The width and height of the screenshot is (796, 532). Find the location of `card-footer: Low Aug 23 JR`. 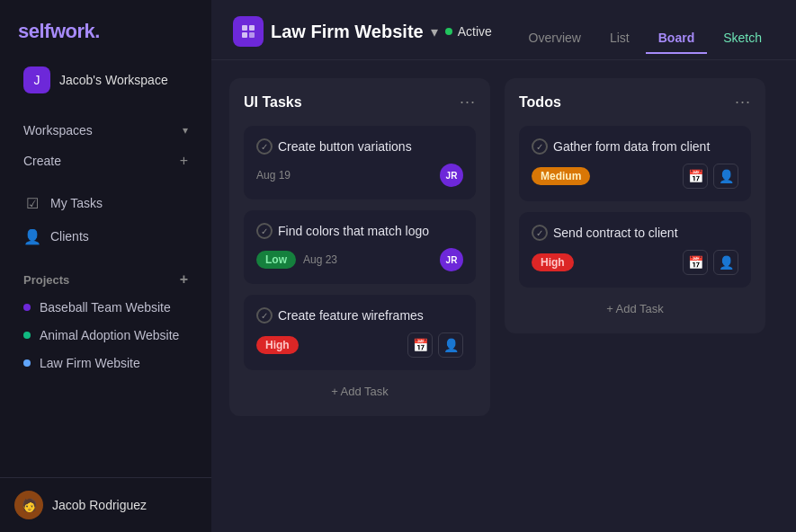

card-footer: Low Aug 23 JR is located at coordinates (360, 260).